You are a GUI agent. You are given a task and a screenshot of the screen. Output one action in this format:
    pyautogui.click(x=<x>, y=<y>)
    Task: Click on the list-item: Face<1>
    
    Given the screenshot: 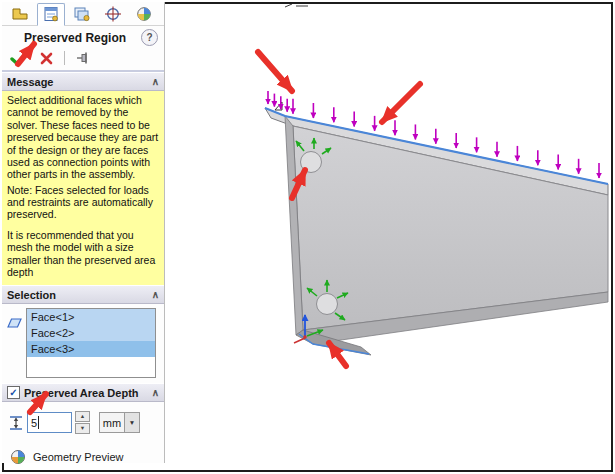 What is the action you would take?
    pyautogui.click(x=91, y=317)
    